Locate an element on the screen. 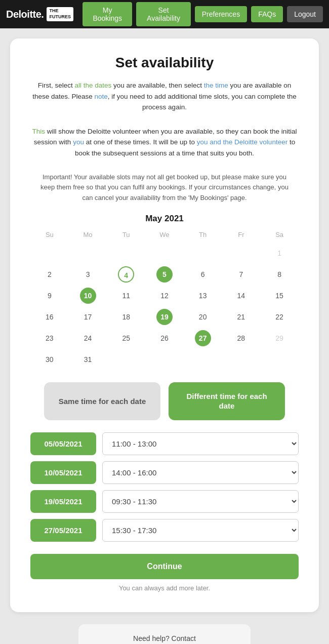 Image resolution: width=329 pixels, height=644 pixels. day-header-mo: Mo is located at coordinates (88, 236).